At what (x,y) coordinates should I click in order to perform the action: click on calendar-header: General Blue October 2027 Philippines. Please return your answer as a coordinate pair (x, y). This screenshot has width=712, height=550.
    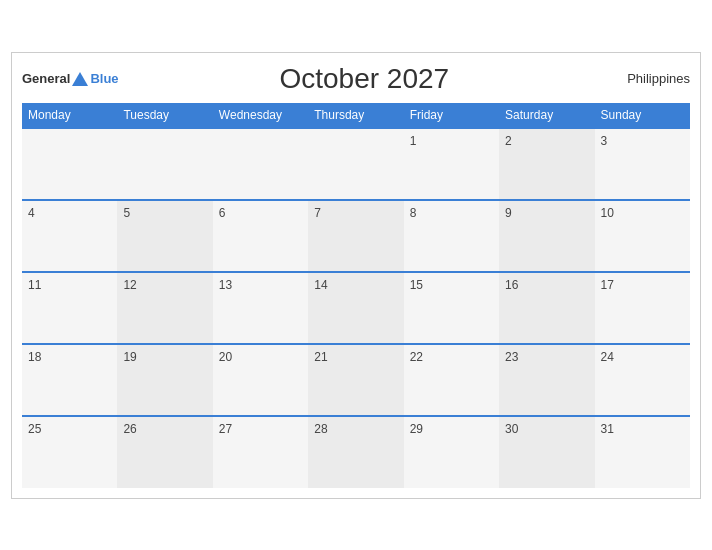
    Looking at the image, I should click on (356, 79).